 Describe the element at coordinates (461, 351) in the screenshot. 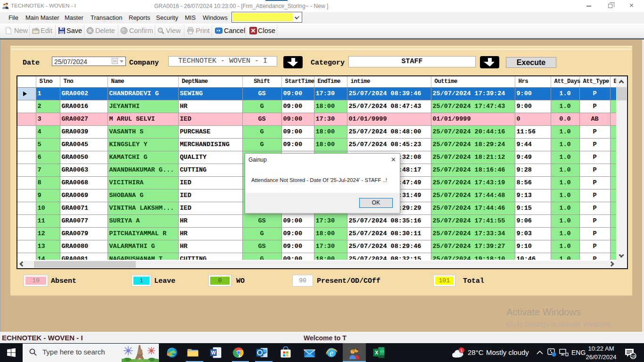

I see `svg-text: 1` at that location.